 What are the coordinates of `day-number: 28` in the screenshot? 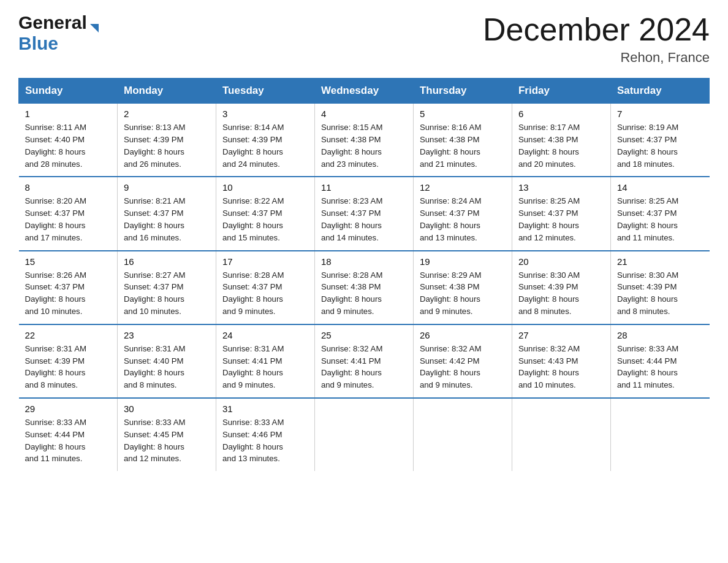 It's located at (661, 335).